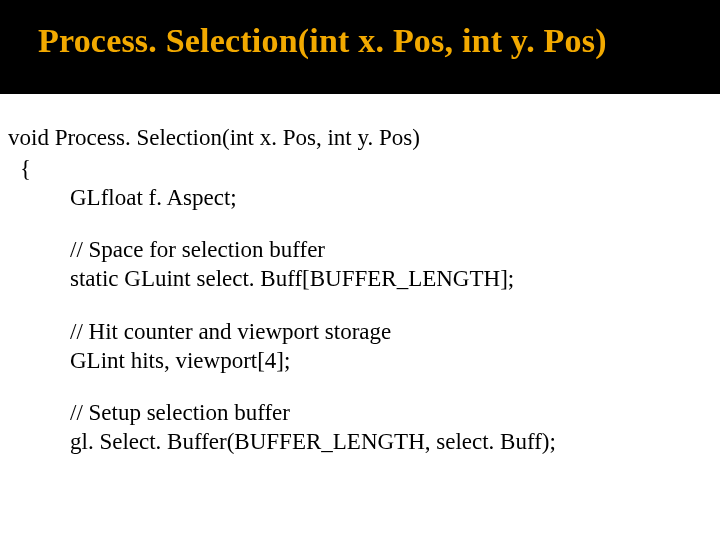  What do you see at coordinates (359, 442) in the screenshot?
I see `code-line: gl. Select. Buffer(BUFFER_LENGTH, select…` at bounding box center [359, 442].